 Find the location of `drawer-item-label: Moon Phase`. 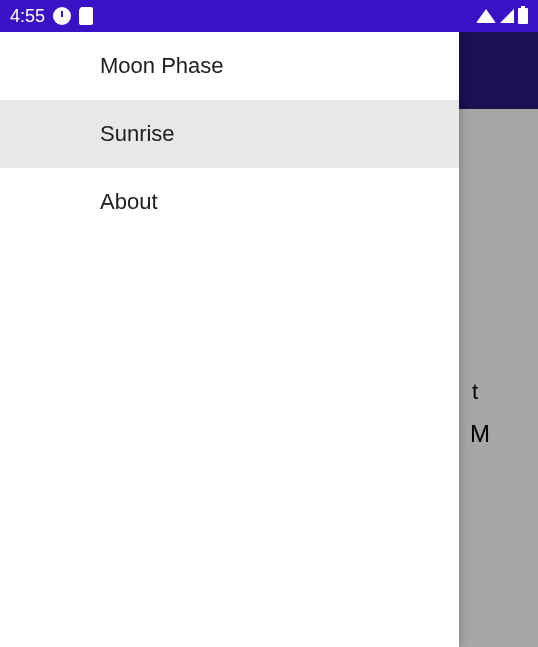

drawer-item-label: Moon Phase is located at coordinates (162, 66).